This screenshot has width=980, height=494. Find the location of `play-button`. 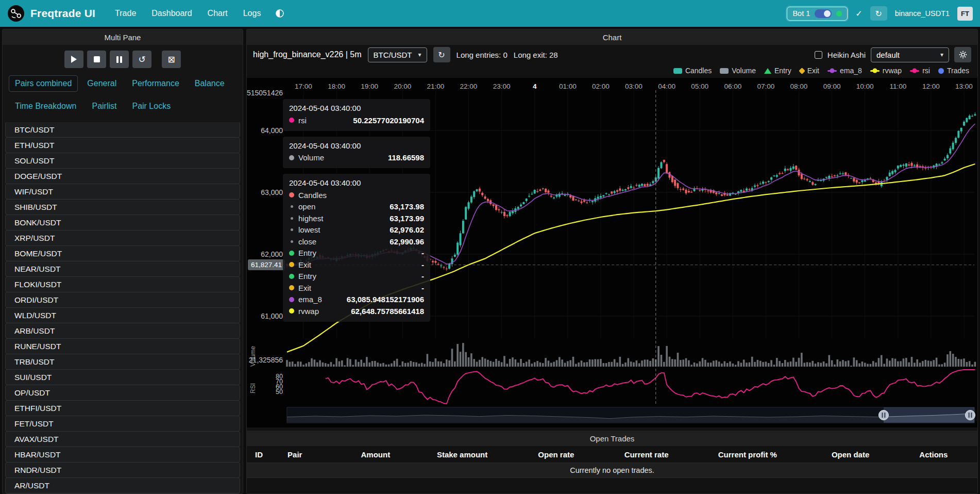

play-button is located at coordinates (74, 59).